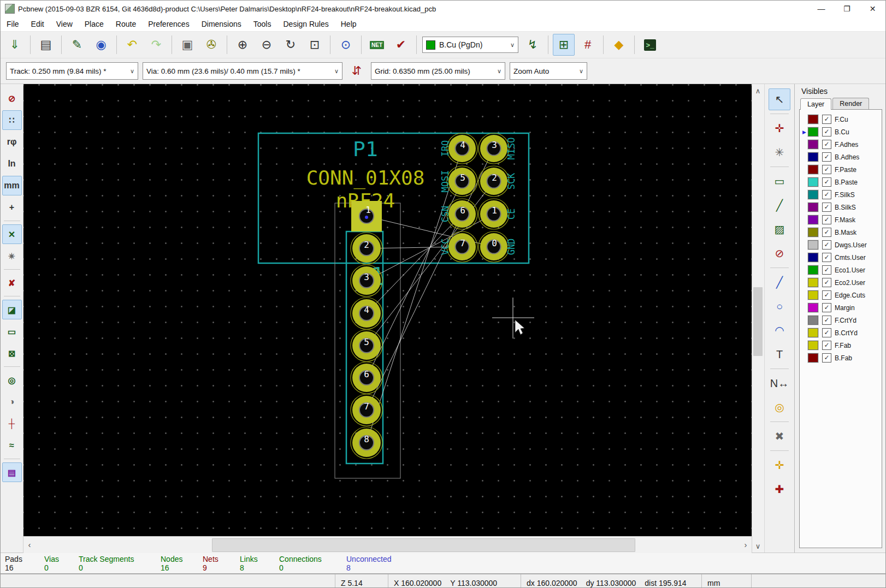  Describe the element at coordinates (424, 545) in the screenshot. I see `horizontal-scroll-thumb` at that location.